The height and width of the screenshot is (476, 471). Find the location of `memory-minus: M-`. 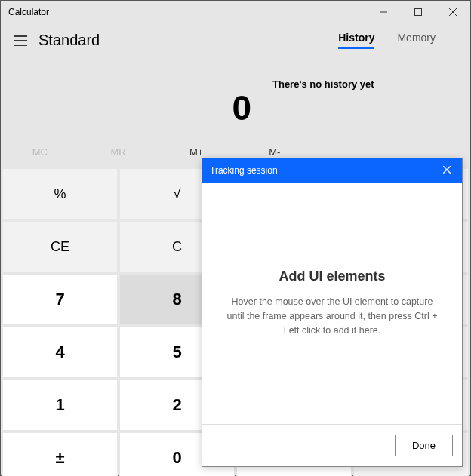

memory-minus: M- is located at coordinates (275, 152).